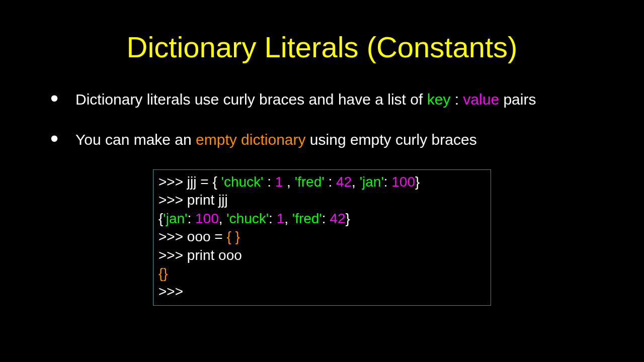  What do you see at coordinates (322, 219) in the screenshot?
I see `code-line-3: {'jan': 100, 'chuck': 1, 'fred': 42}` at bounding box center [322, 219].